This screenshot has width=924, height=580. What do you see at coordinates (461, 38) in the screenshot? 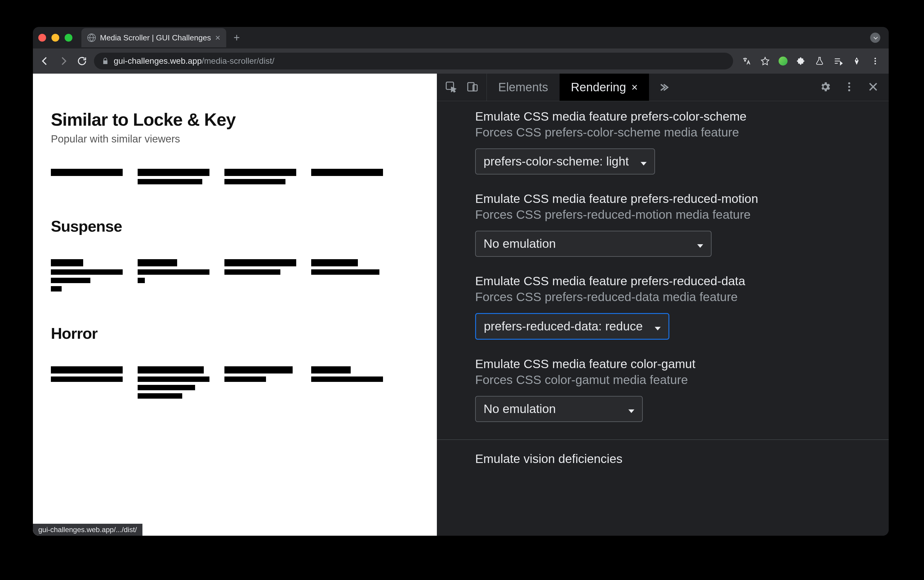
I see `tab-strip: Media Scroller | GUI Challenges × +` at bounding box center [461, 38].